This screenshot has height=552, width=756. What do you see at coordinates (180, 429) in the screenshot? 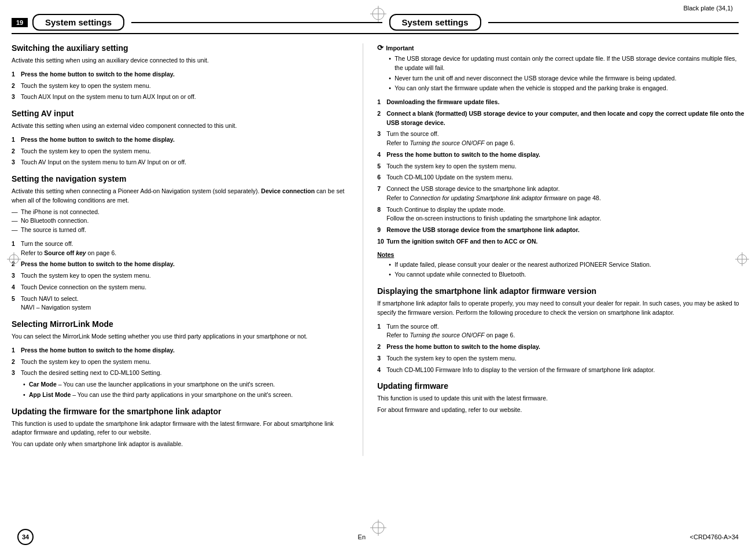
I see `updating-firmware-intro: This function is used to update the smar…` at bounding box center [180, 429].